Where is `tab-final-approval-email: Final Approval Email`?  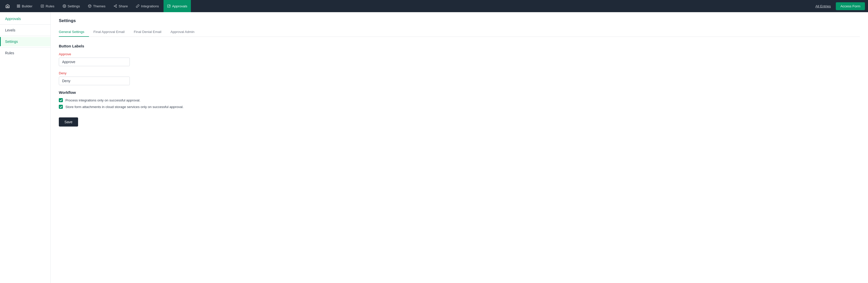
tab-final-approval-email: Final Approval Email is located at coordinates (112, 32).